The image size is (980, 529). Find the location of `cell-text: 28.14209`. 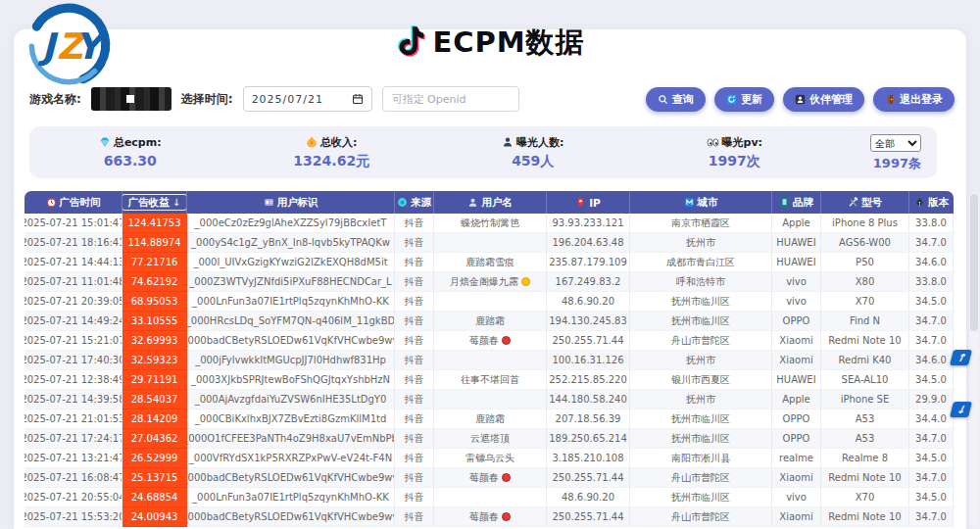

cell-text: 28.14209 is located at coordinates (155, 419).